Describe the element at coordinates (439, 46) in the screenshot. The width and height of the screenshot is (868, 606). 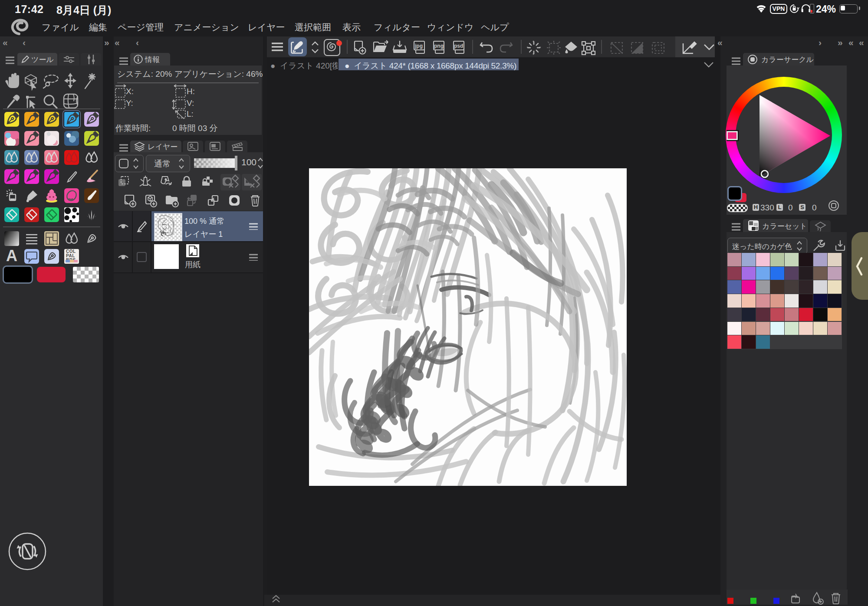
I see `svg-text: png` at that location.